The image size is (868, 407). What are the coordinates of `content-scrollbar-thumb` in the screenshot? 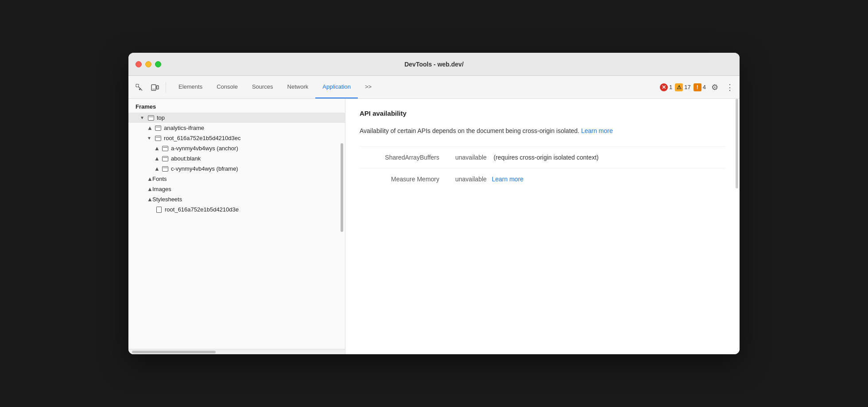 It's located at (737, 144).